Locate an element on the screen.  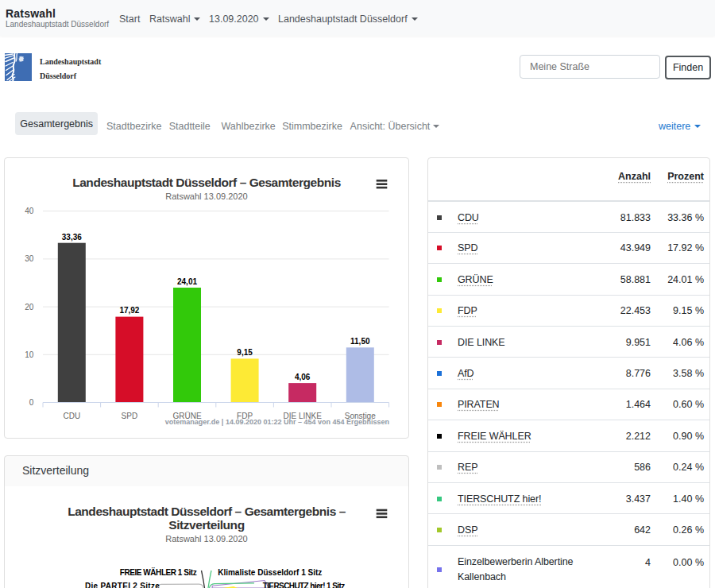
svg-text: 11,50 is located at coordinates (361, 342).